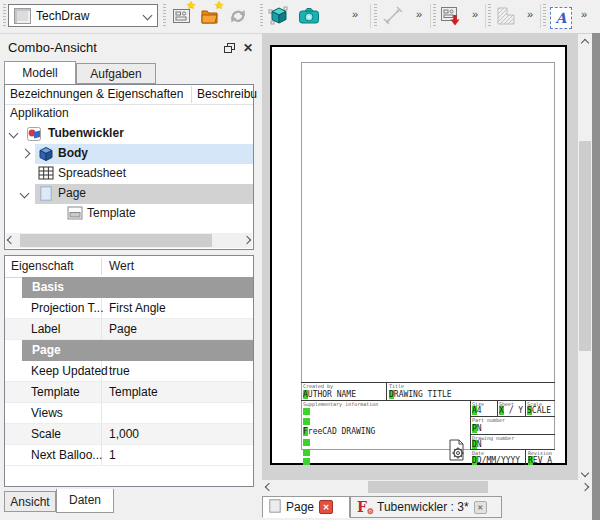 The height and width of the screenshot is (520, 600). I want to click on tree-horizontal-scrollbar, so click(129, 240).